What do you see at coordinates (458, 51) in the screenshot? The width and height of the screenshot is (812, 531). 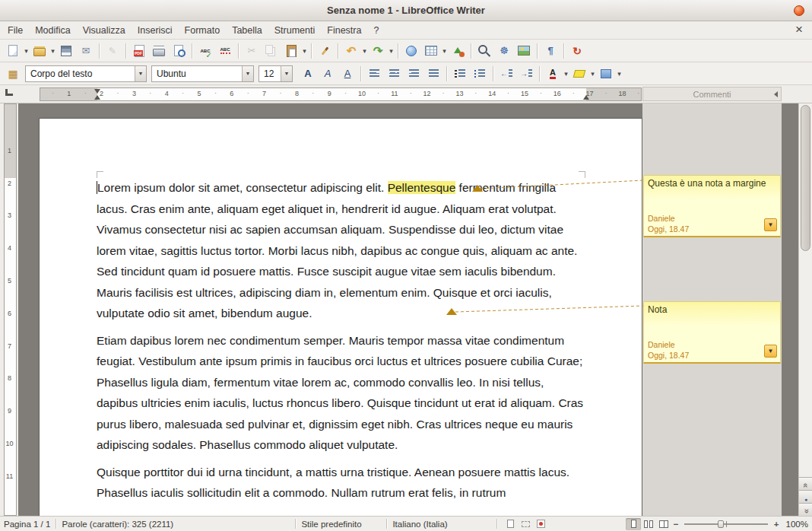 I see `show-draw-functions-button` at bounding box center [458, 51].